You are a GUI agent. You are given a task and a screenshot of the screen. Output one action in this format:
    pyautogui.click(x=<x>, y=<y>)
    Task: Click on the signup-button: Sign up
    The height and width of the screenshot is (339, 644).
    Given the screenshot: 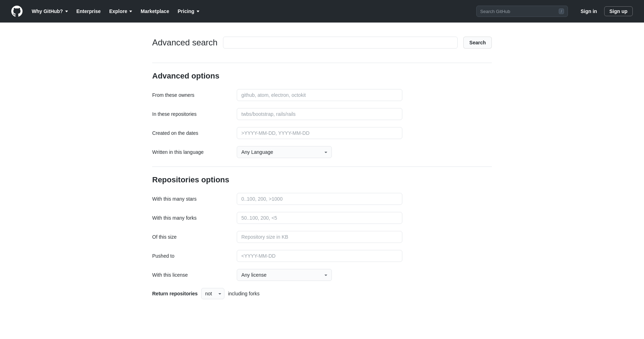 What is the action you would take?
    pyautogui.click(x=619, y=11)
    